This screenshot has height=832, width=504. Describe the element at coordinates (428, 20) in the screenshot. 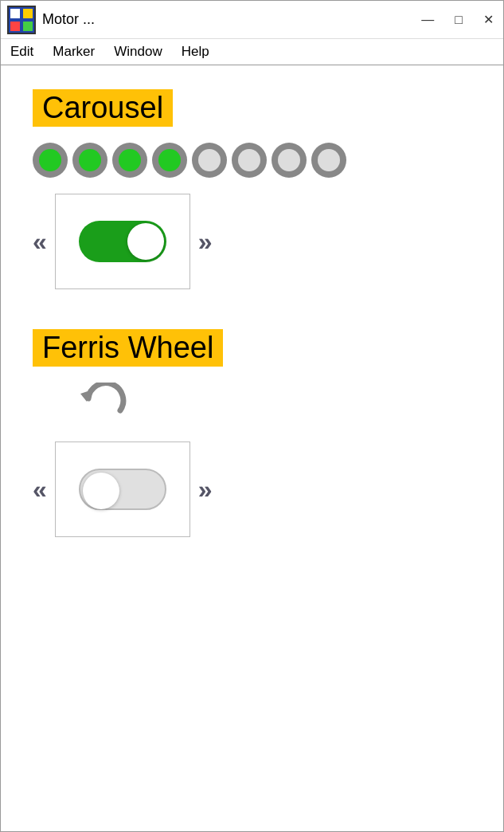

I see `minimize-button: —` at that location.